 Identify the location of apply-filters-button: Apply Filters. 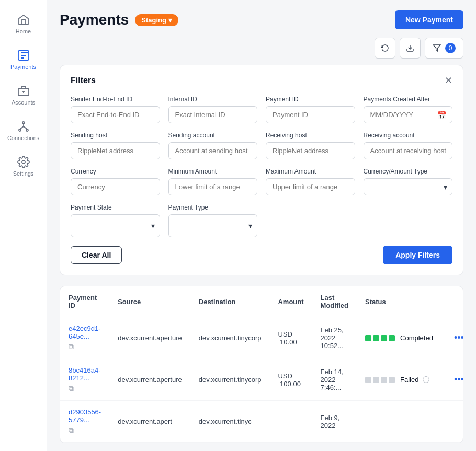
(417, 255).